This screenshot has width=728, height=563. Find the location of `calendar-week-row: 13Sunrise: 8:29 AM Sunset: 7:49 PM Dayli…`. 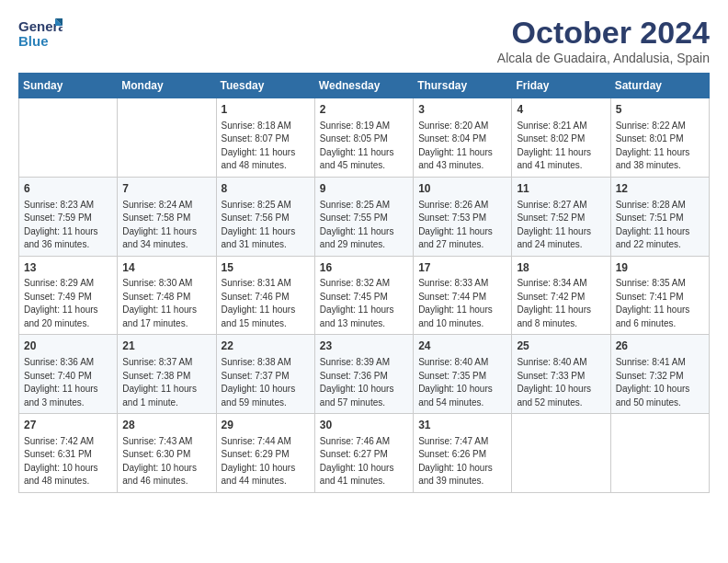

calendar-week-row: 13Sunrise: 8:29 AM Sunset: 7:49 PM Dayli… is located at coordinates (364, 295).